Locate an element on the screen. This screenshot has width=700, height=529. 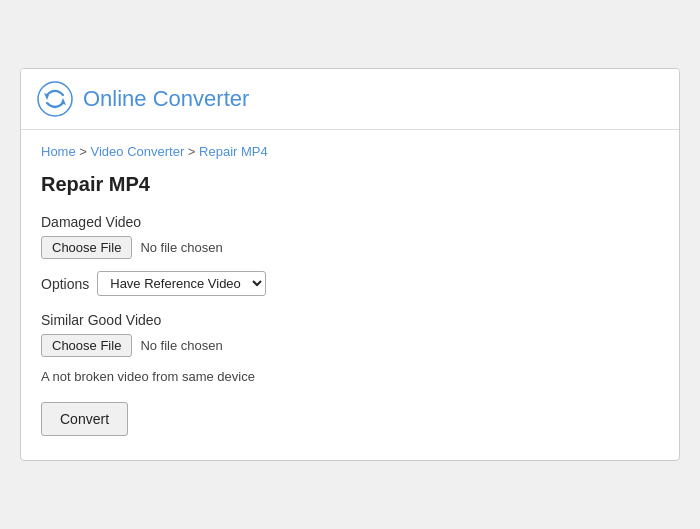
options-label: Options is located at coordinates (65, 284).